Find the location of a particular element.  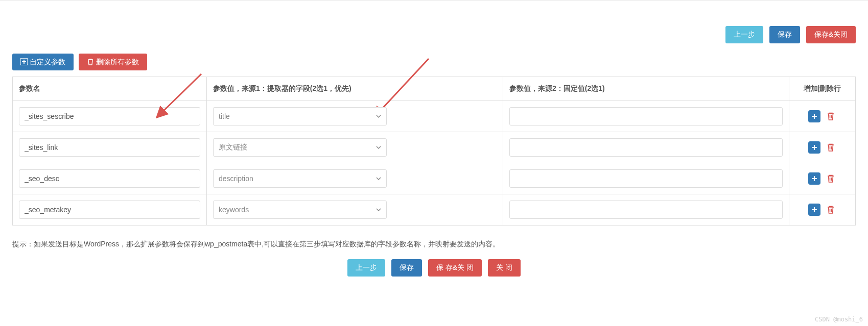

delete-all-params-label: 删除所有参数 is located at coordinates (118, 62).